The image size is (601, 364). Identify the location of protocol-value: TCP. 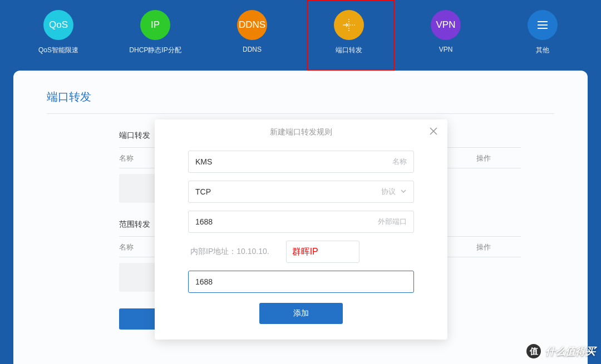
(285, 192).